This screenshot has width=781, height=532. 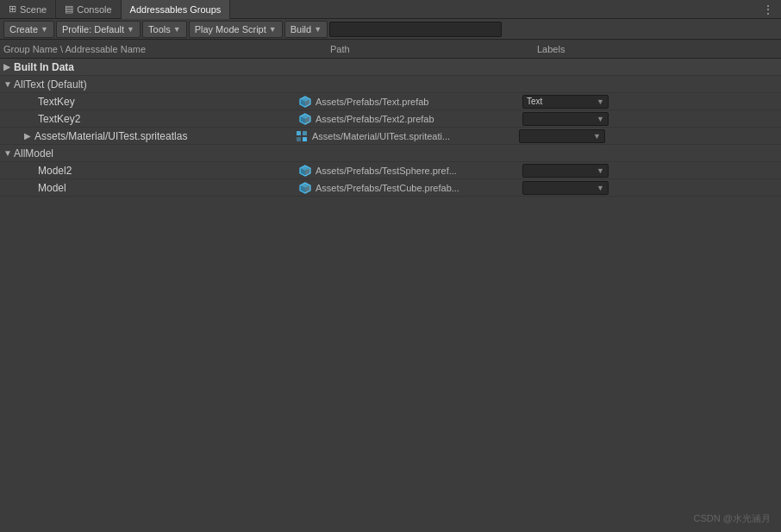 I want to click on console-icon: ▤, so click(x=69, y=9).